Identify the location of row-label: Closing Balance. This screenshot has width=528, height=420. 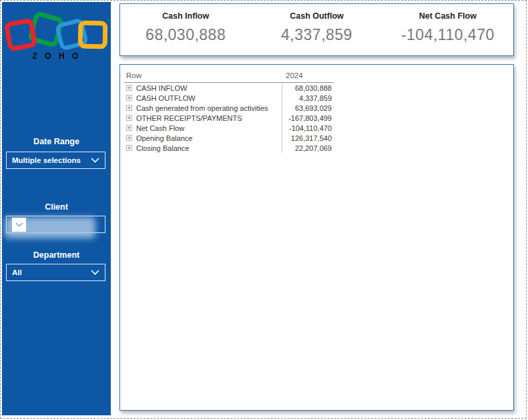
(163, 148).